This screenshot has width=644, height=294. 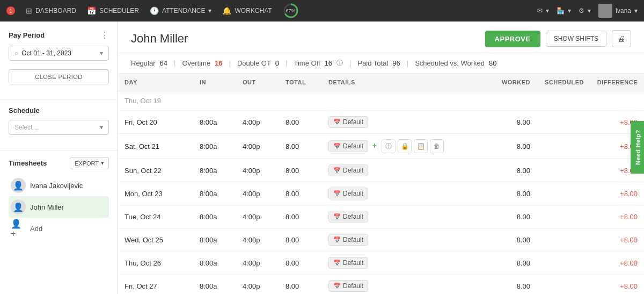 What do you see at coordinates (413, 146) in the screenshot?
I see `action-icons: ⓘ 🔒 📋 🗑` at bounding box center [413, 146].